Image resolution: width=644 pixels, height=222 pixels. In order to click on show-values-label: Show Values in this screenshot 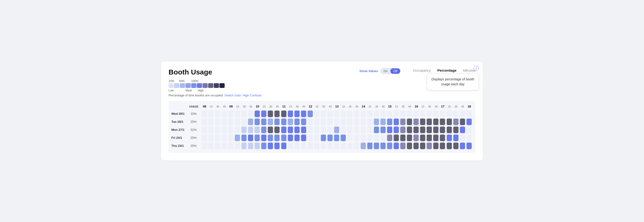, I will do `click(369, 71)`.